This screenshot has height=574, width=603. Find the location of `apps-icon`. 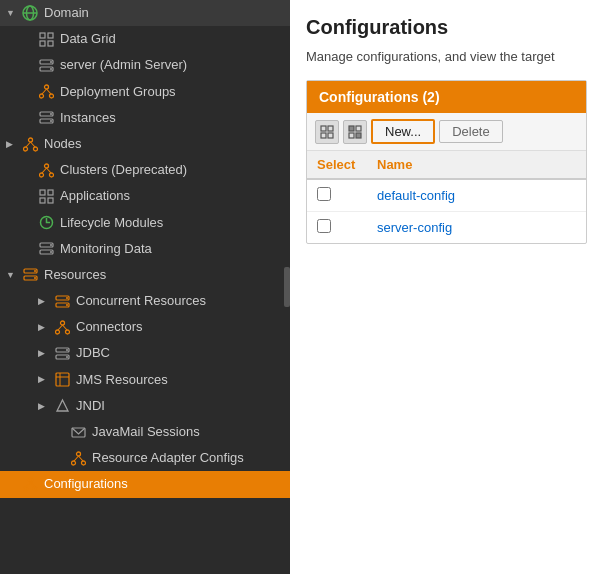

apps-icon is located at coordinates (46, 196).